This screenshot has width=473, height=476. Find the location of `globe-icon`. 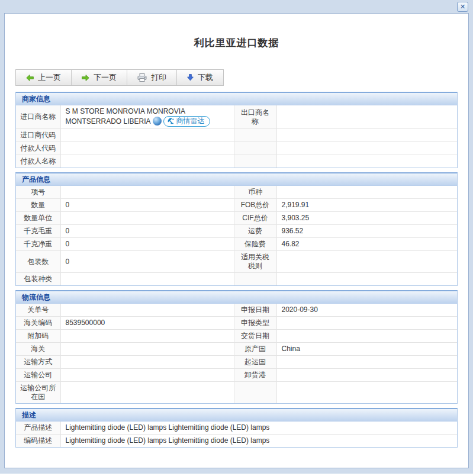

globe-icon is located at coordinates (157, 121).